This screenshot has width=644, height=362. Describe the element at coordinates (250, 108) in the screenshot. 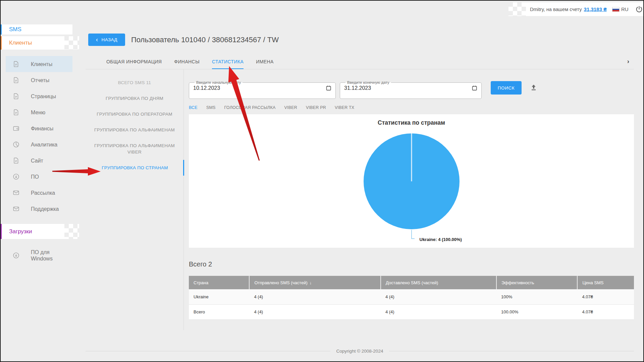

I see `channel-voice: ГОЛОСОВАЯ РАССЫЛКА` at that location.